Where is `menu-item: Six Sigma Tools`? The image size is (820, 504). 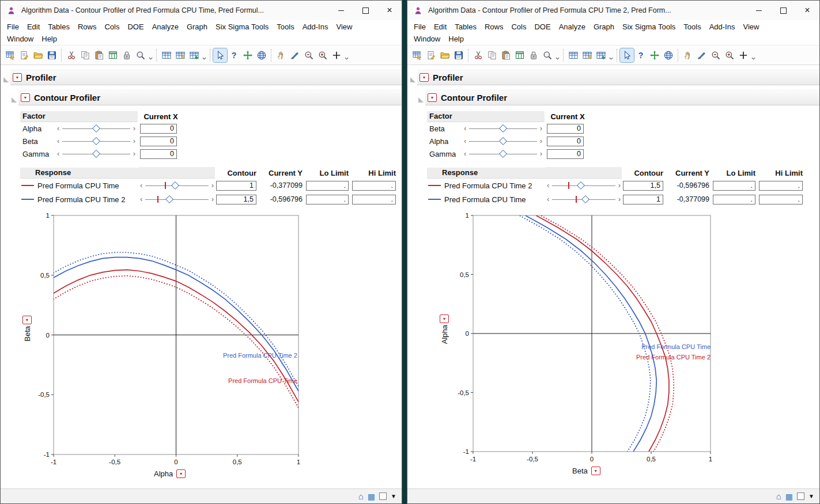
menu-item: Six Sigma Tools is located at coordinates (242, 26).